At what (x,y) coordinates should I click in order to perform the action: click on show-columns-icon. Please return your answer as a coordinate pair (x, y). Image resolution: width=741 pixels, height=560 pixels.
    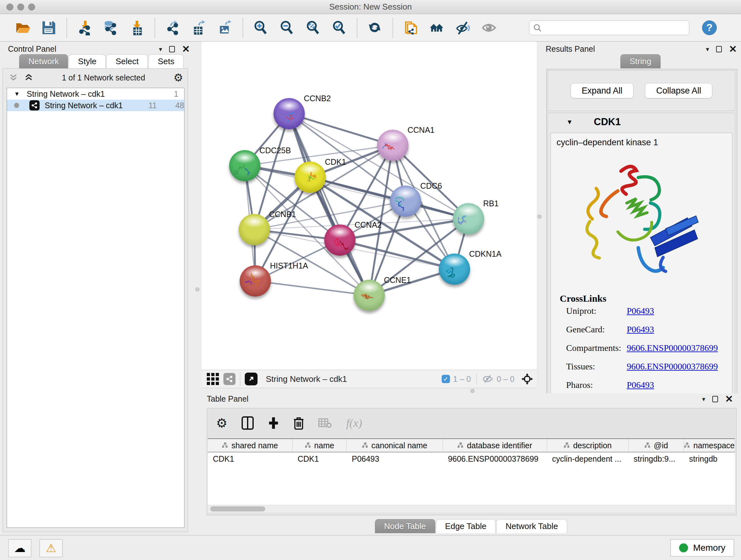
    Looking at the image, I should click on (248, 423).